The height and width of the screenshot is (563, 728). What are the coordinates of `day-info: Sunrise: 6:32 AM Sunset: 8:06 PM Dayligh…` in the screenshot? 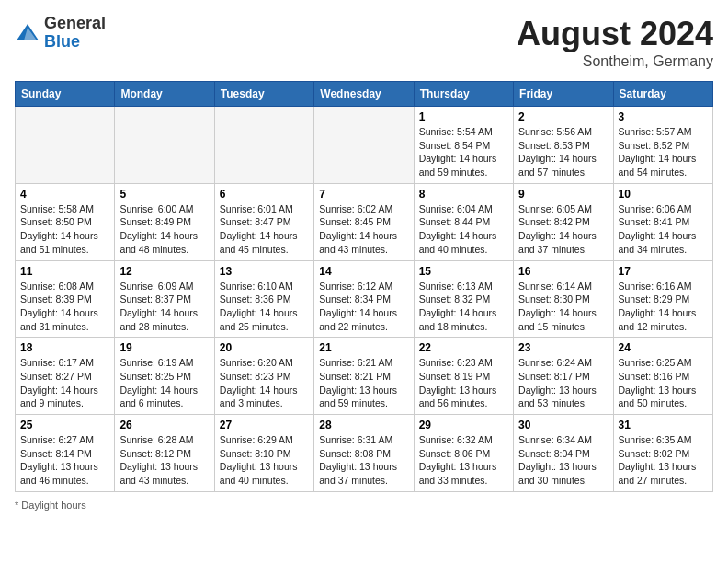 It's located at (463, 460).